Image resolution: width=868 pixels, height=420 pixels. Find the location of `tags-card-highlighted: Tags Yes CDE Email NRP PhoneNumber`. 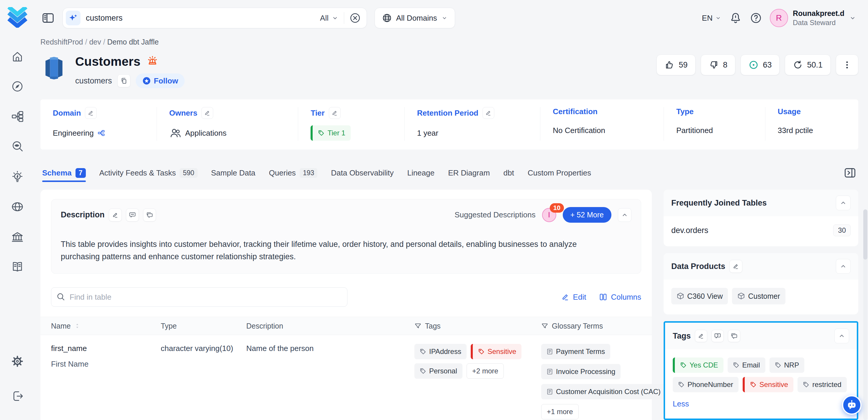

tags-card-highlighted: Tags Yes CDE Email NRP PhoneNumber is located at coordinates (761, 371).